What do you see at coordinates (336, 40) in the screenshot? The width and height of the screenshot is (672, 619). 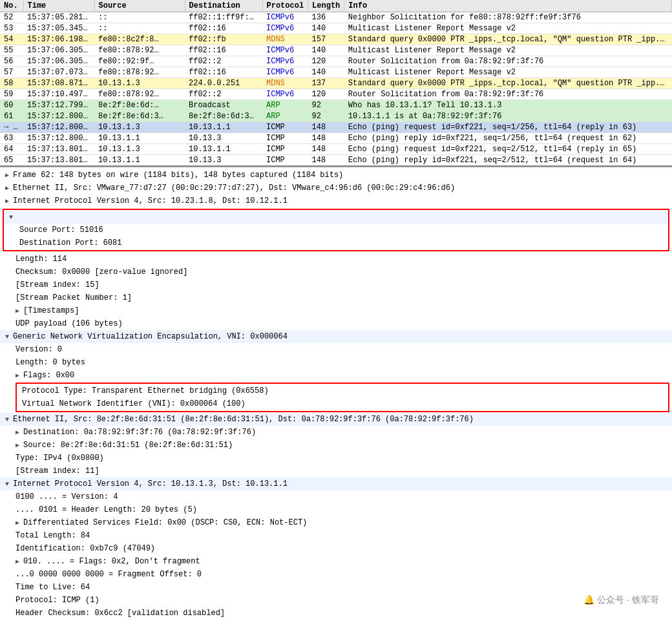 I see `table-row: 5415:37:06.198048fe80::8c2f:8…ff02::fbMD…` at bounding box center [336, 40].